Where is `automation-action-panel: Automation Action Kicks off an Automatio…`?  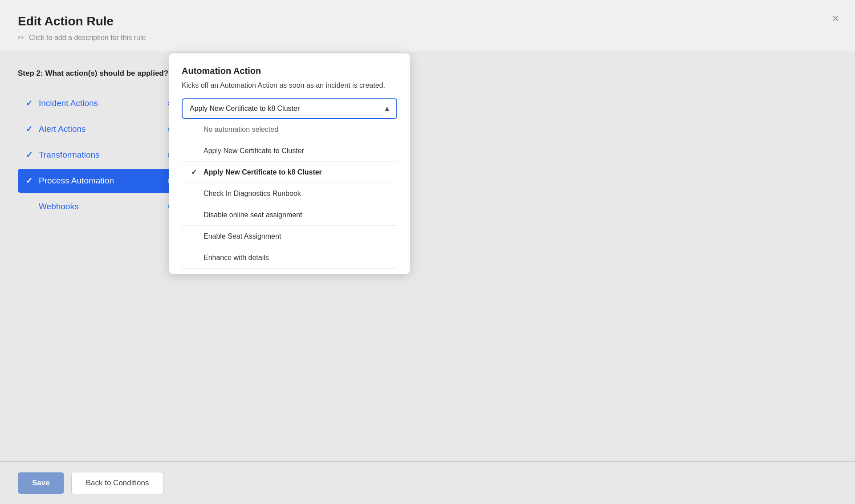 automation-action-panel: Automation Action Kicks off an Automatio… is located at coordinates (289, 164).